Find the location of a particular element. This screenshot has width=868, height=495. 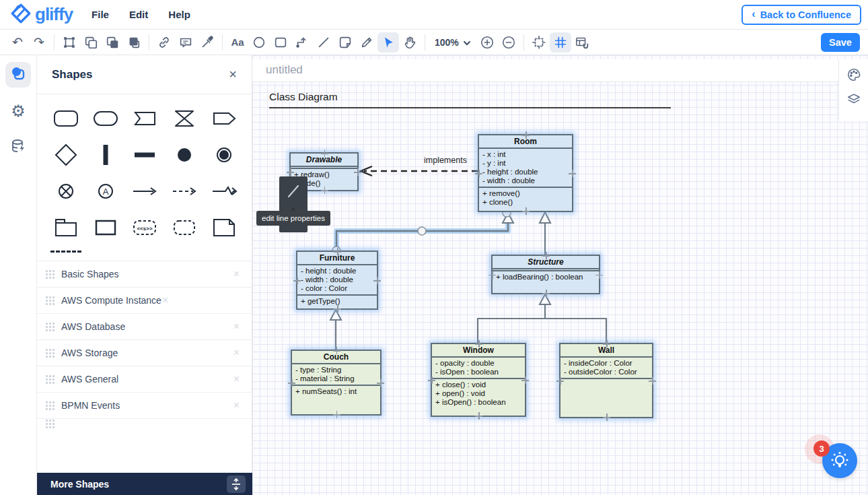

shape-filled-circle is located at coordinates (184, 155).